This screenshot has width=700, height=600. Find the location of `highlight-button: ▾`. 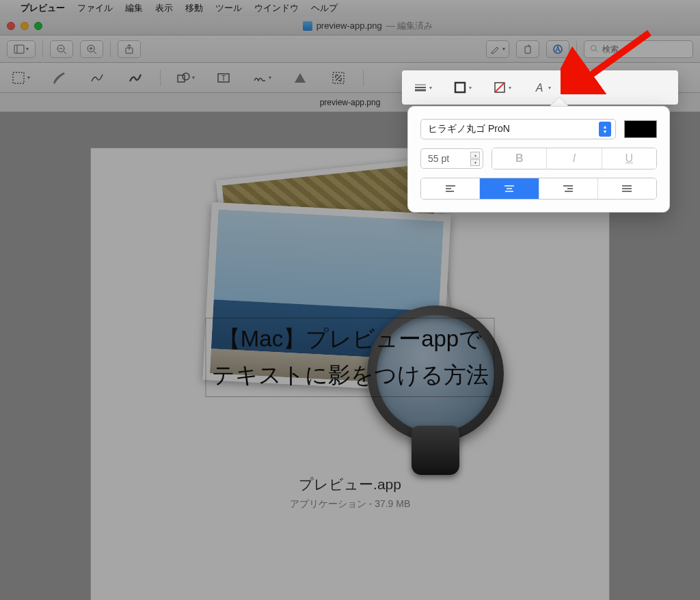

highlight-button: ▾ is located at coordinates (498, 49).